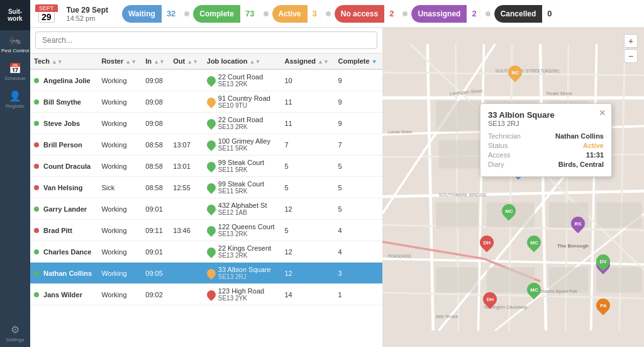 Image resolution: width=644 pixels, height=347 pixels. What do you see at coordinates (155, 209) in the screenshot?
I see `in-cell: 09:01` at bounding box center [155, 209].